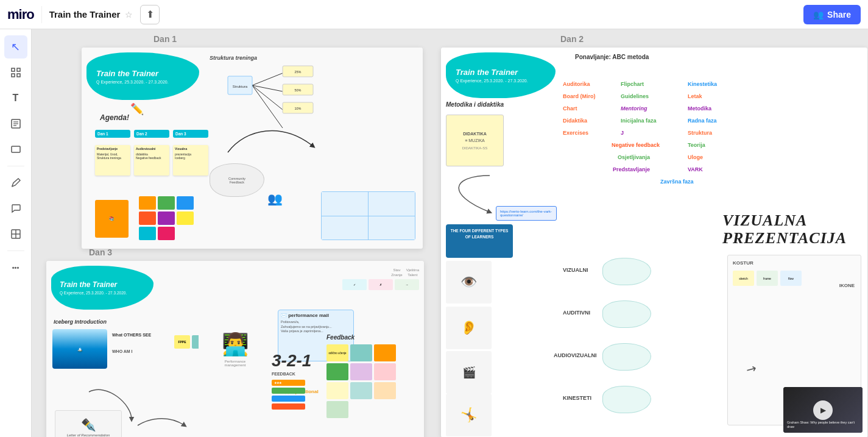 Image resolution: width=868 pixels, height=437 pixels. I want to click on topbar: miro Train the Trainer ☆ ⬆ 👥 Share, so click(434, 15).